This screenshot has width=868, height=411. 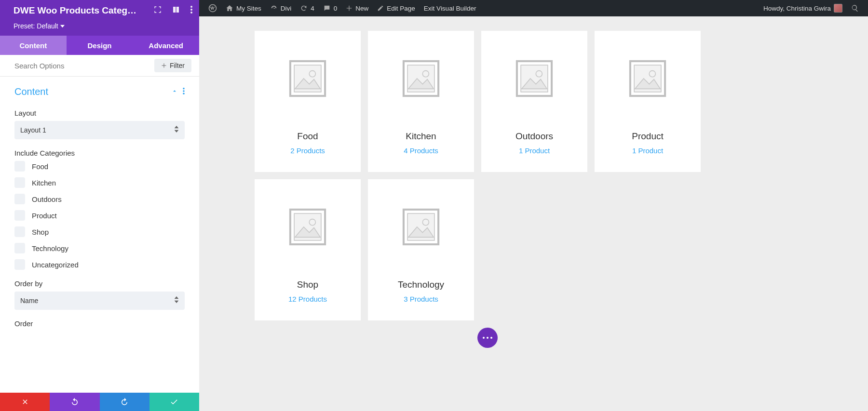 What do you see at coordinates (25, 402) in the screenshot?
I see `cancel-button` at bounding box center [25, 402].